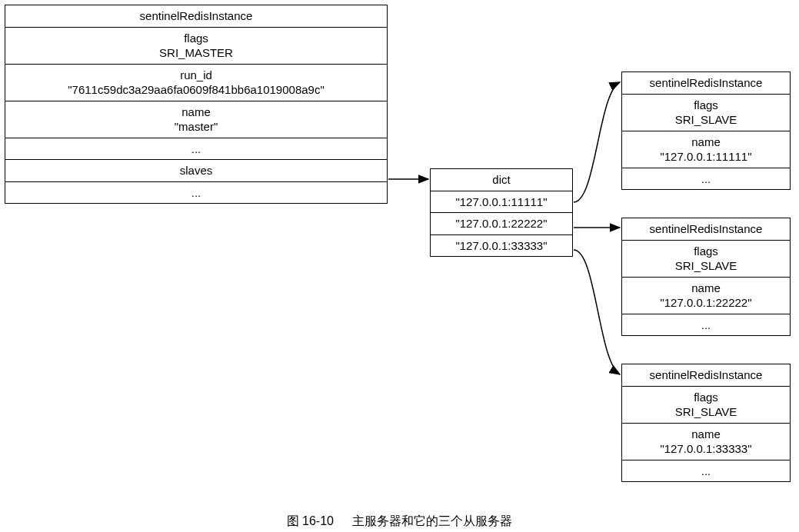  Describe the element at coordinates (501, 224) in the screenshot. I see `dict-k1: "127.0.0.1:22222"` at that location.